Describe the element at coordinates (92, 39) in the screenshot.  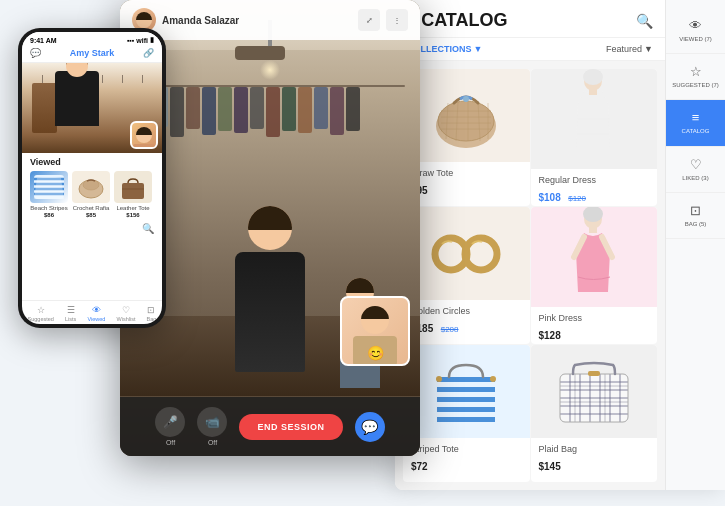
I see `phone-status-bar: 9:41 AM ▪▪▪ wifi ▮` at that location.